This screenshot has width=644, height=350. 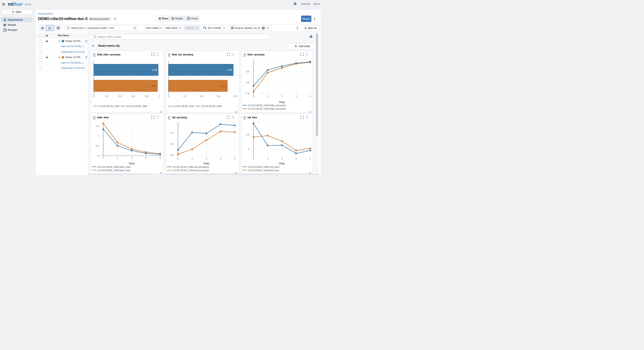 What do you see at coordinates (264, 170) in the screenshot?
I see `svg-text: v1.0-01-28-26_1434 (val_loss)` at bounding box center [264, 170].